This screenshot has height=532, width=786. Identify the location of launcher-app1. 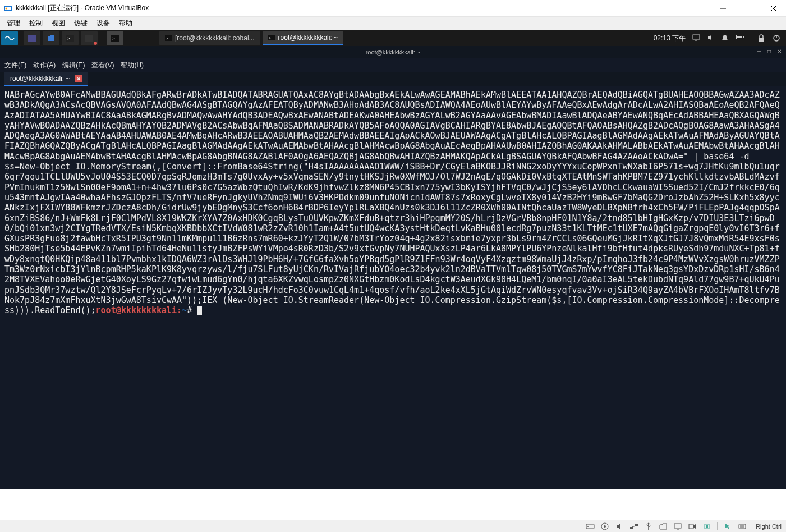
(32, 38).